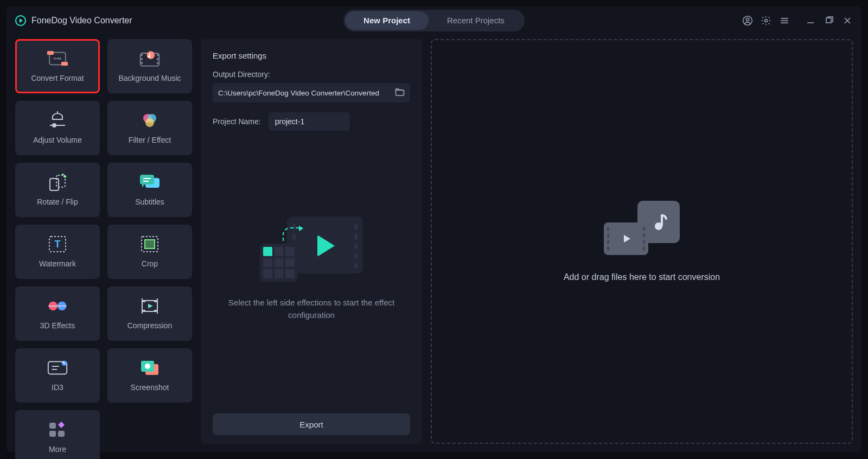 Image resolution: width=868 pixels, height=459 pixels. What do you see at coordinates (150, 306) in the screenshot?
I see `compression-icon` at bounding box center [150, 306].